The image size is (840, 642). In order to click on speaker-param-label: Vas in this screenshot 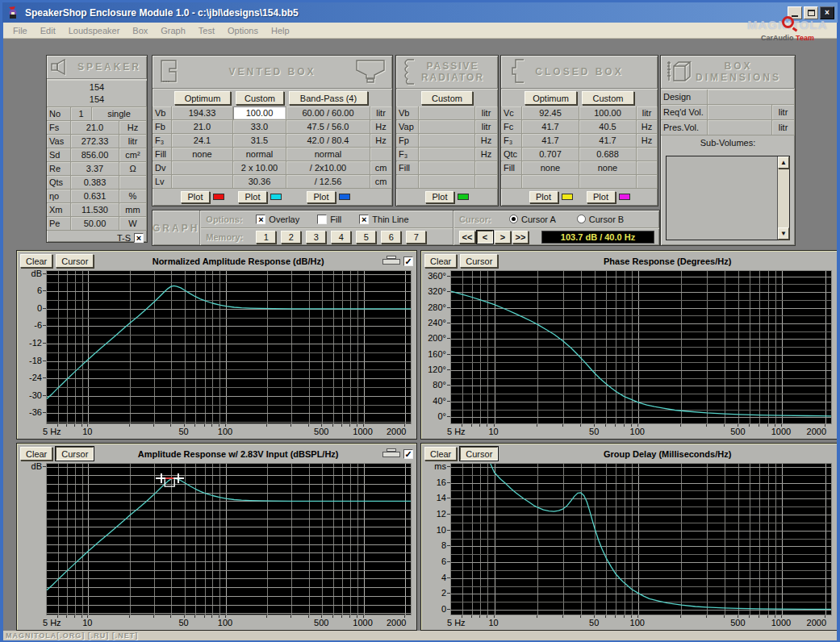, I will do `click(59, 142)`.